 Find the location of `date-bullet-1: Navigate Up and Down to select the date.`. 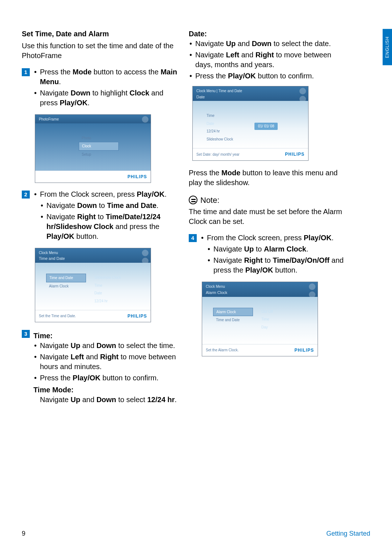

date-bullet-1: Navigate Up and Down to select the date. is located at coordinates (267, 44).